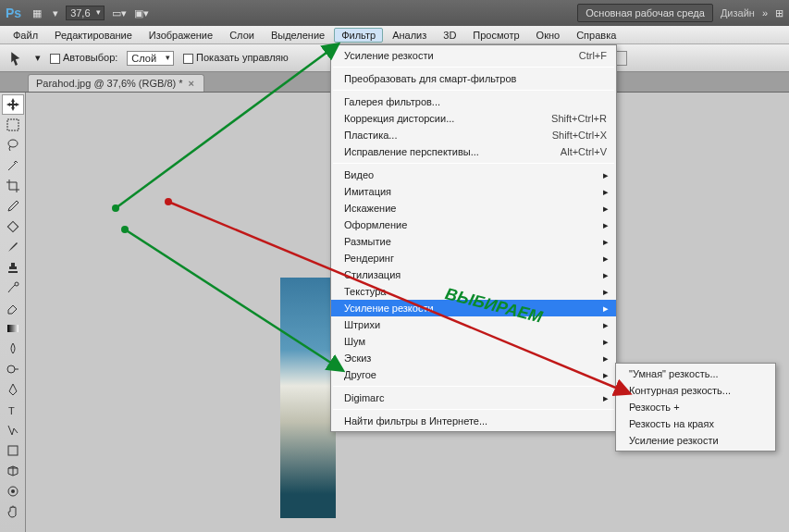 The image size is (789, 532). Describe the element at coordinates (191, 83) in the screenshot. I see `close-tab-icon: ×` at that location.